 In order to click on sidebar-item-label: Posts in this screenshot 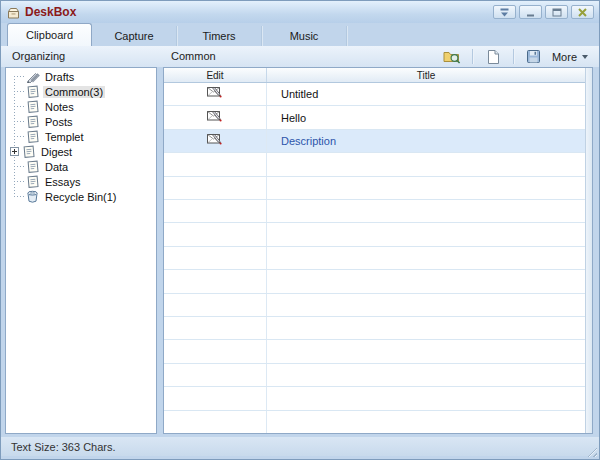, I will do `click(59, 122)`.